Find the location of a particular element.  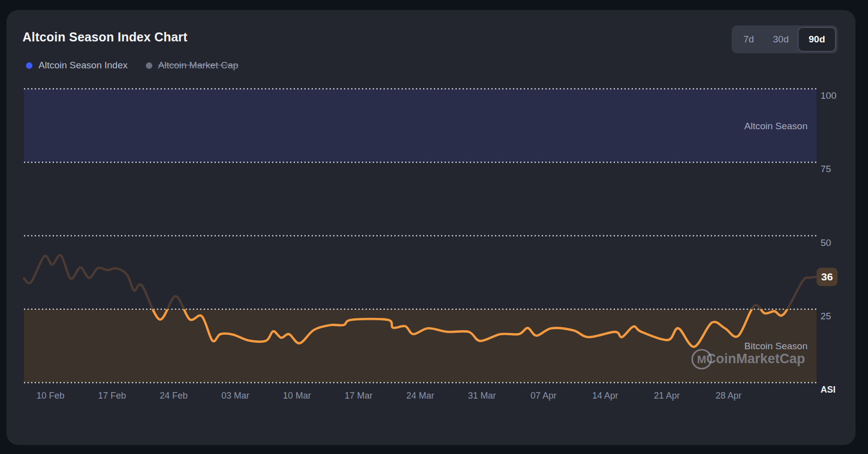

asi-axis-label: ASI is located at coordinates (828, 390).